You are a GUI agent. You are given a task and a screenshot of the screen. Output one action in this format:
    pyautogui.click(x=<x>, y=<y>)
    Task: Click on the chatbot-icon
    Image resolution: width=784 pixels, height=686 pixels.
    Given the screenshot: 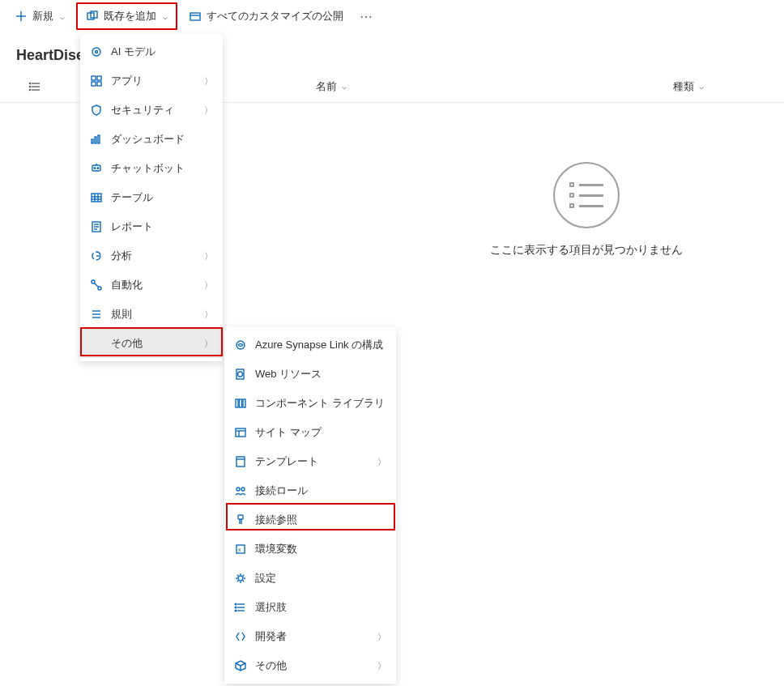 What is the action you would take?
    pyautogui.click(x=96, y=168)
    